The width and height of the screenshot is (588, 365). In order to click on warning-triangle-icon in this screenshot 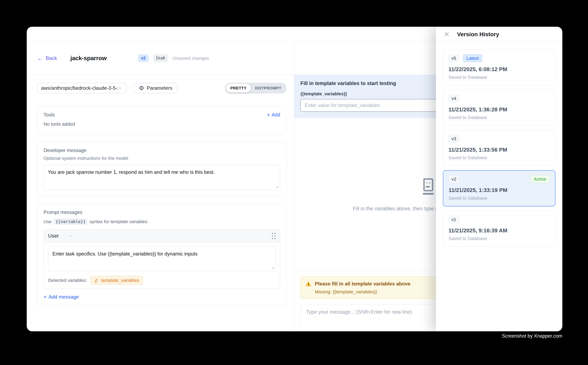, I will do `click(308, 284)`.